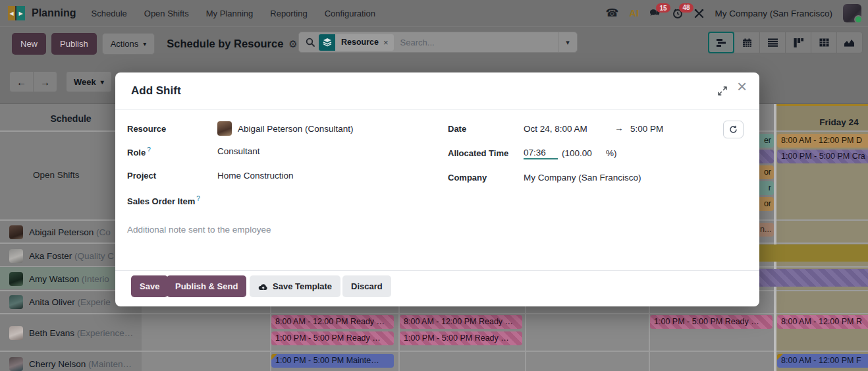 Image resolution: width=868 pixels, height=371 pixels. I want to click on logo-right-icon: ▶, so click(21, 13).